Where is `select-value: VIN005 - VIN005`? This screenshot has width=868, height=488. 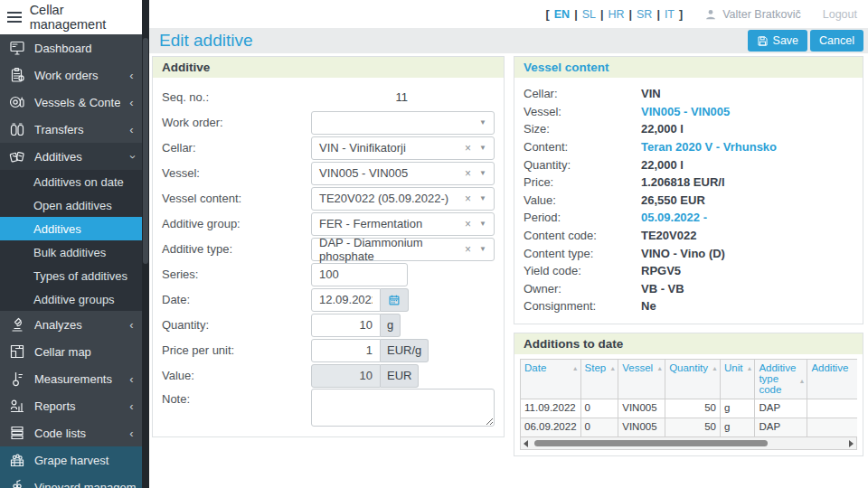 select-value: VIN005 - VIN005 is located at coordinates (363, 174).